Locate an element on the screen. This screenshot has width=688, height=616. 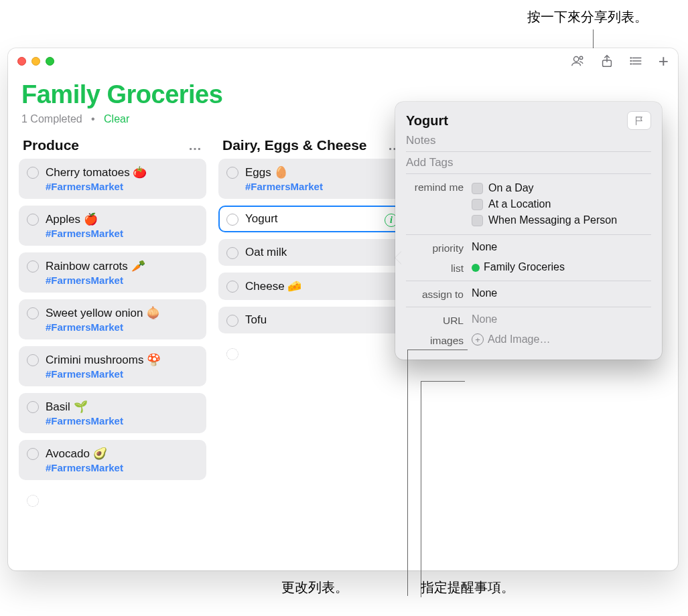
list-name: Family Groceries is located at coordinates (524, 266).